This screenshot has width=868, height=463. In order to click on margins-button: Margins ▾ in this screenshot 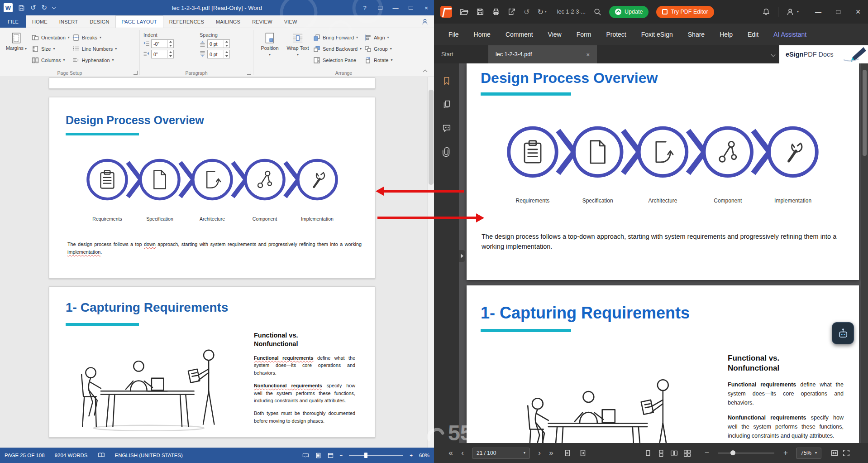, I will do `click(16, 48)`.